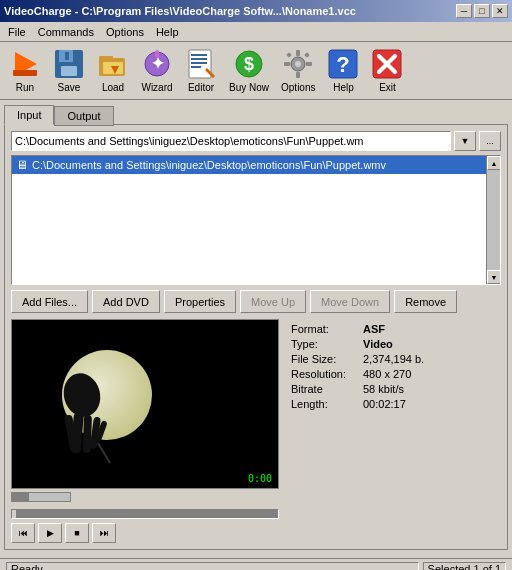  What do you see at coordinates (256, 114) in the screenshot?
I see `tab-bar: Input Output` at bounding box center [256, 114].